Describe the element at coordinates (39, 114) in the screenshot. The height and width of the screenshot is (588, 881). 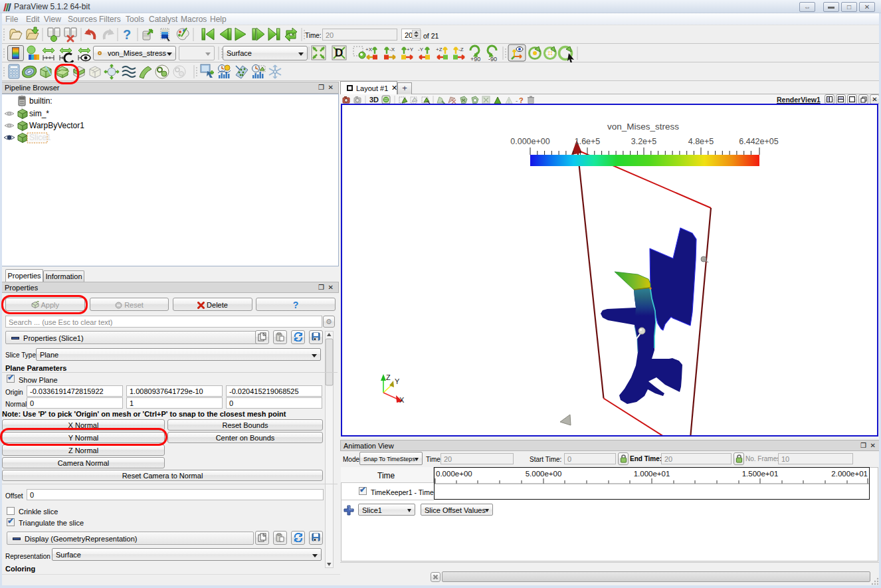
I see `svg-text: sim_*` at that location.